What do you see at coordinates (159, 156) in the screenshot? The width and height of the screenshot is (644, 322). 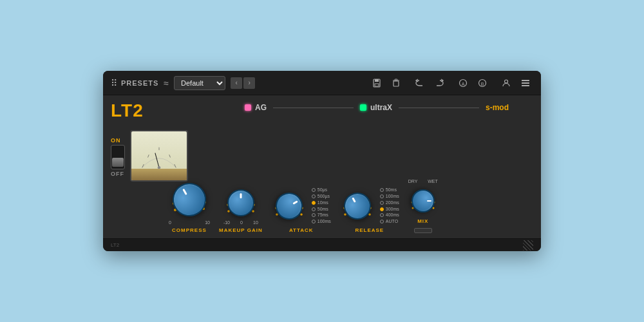 I see `vu-meter: -200+3` at bounding box center [159, 156].